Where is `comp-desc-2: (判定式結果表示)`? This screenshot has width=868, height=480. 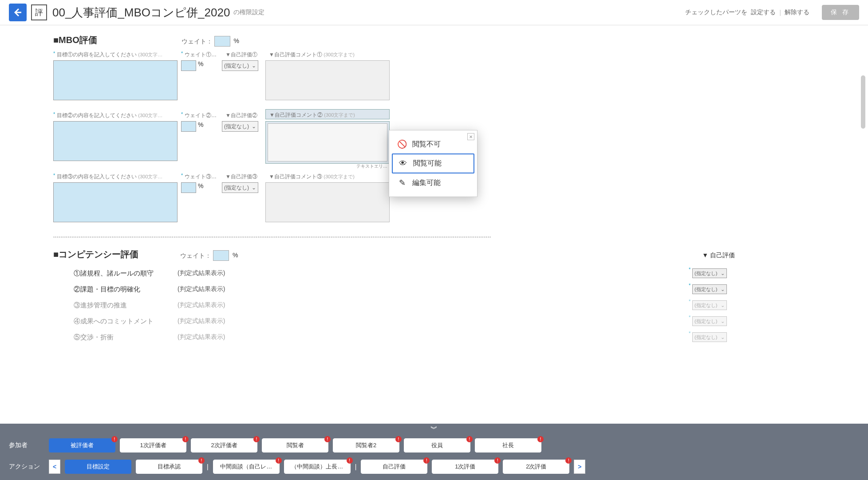 comp-desc-2: (判定式結果表示) is located at coordinates (222, 289).